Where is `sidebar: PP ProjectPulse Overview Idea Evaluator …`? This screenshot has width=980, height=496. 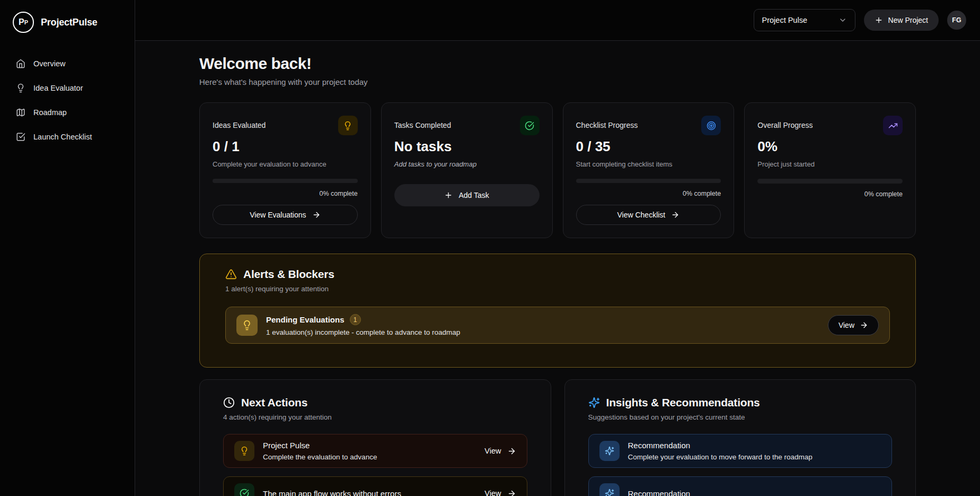 sidebar: PP ProjectPulse Overview Idea Evaluator … is located at coordinates (68, 248).